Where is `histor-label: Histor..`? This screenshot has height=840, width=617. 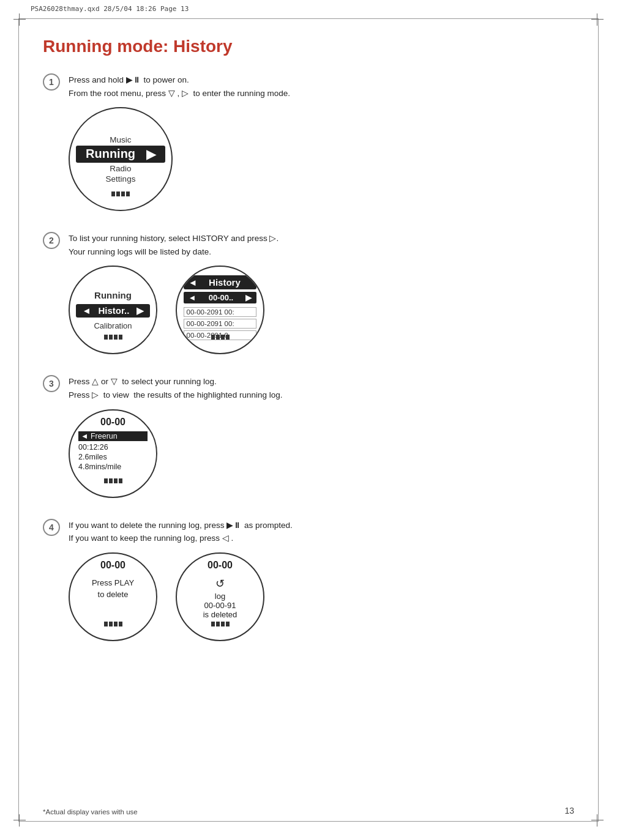 histor-label: Histor.. is located at coordinates (114, 311).